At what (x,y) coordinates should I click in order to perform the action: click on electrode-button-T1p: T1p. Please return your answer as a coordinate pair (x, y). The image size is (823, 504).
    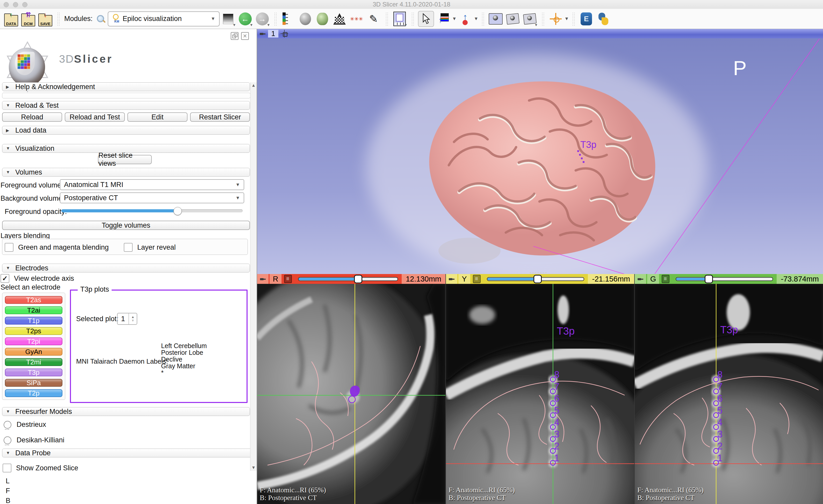
    Looking at the image, I should click on (34, 321).